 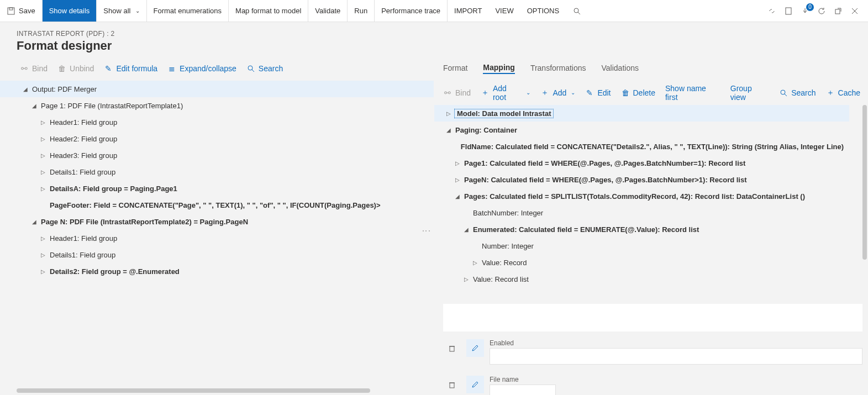 I want to click on tree-label: Page N: PDF File (IntrastatReportTemplat…, so click(x=144, y=222).